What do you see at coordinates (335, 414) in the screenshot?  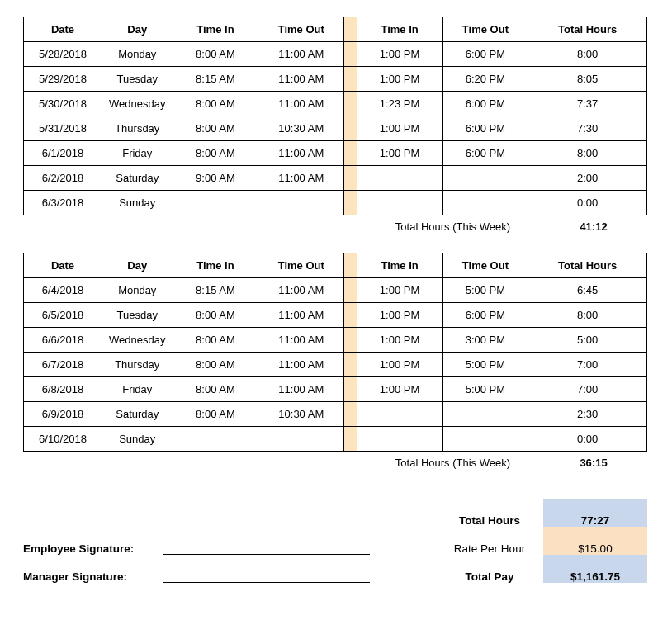 I see `table-row: 6/9/2018Saturday8:00 AM10:30 AM2:30` at bounding box center [335, 414].